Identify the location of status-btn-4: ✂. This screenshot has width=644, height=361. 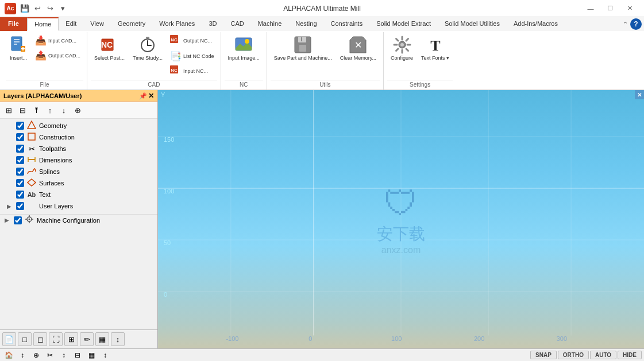
(50, 355).